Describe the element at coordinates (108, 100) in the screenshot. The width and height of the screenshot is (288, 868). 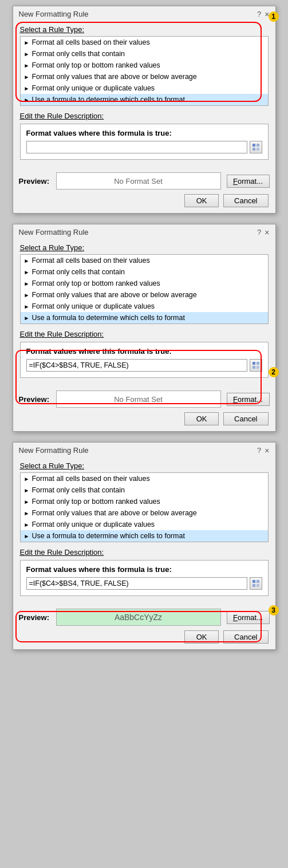
I see `rule-type-text: Use a formula to determine which cells t…` at that location.